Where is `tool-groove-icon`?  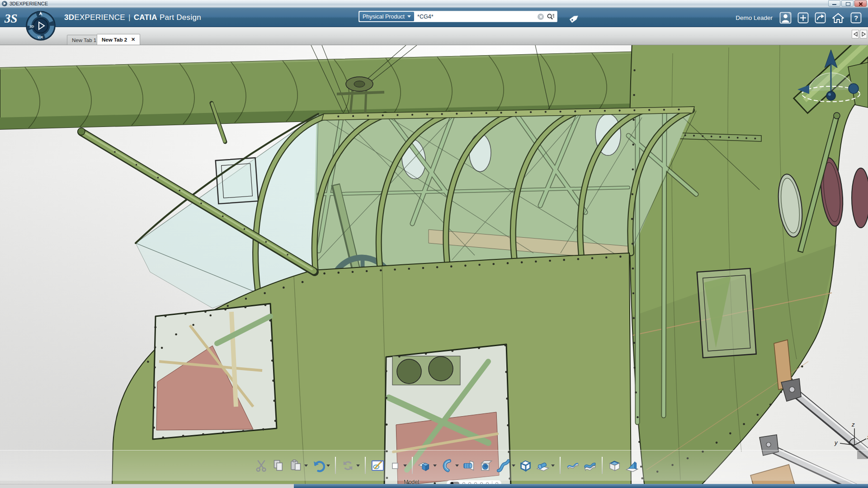
tool-groove-icon is located at coordinates (469, 465).